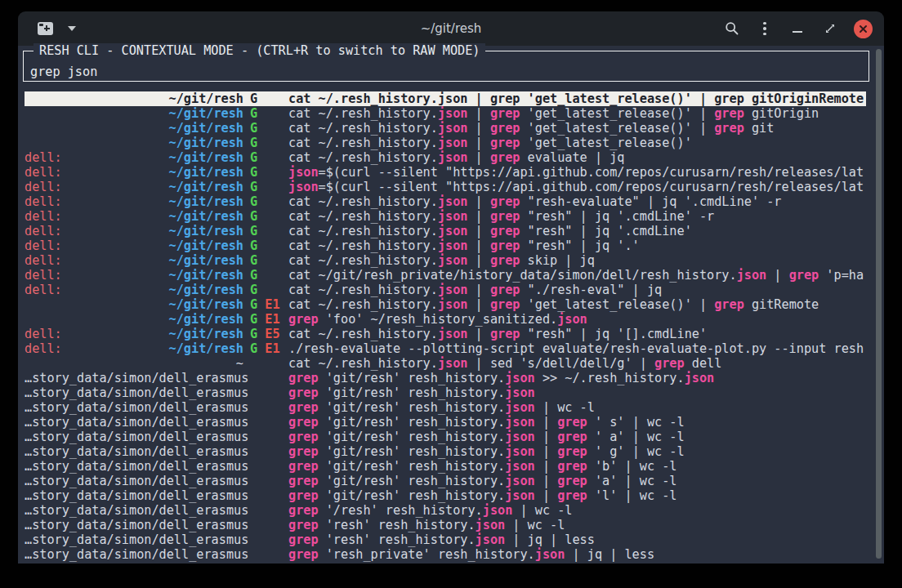 This screenshot has width=902, height=588. I want to click on restore-button, so click(830, 29).